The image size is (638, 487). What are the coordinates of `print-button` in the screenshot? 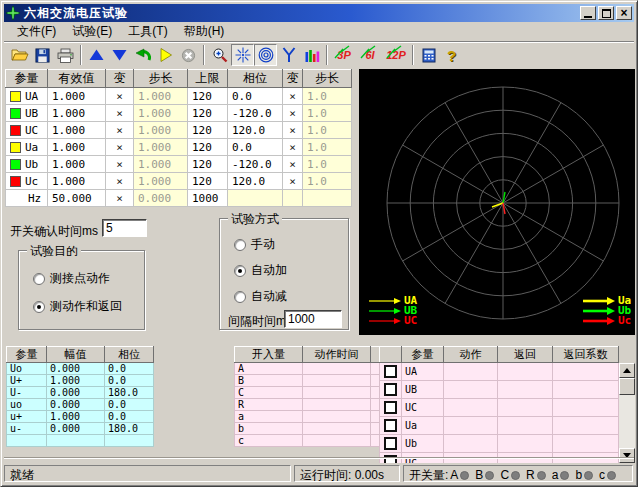 It's located at (66, 55).